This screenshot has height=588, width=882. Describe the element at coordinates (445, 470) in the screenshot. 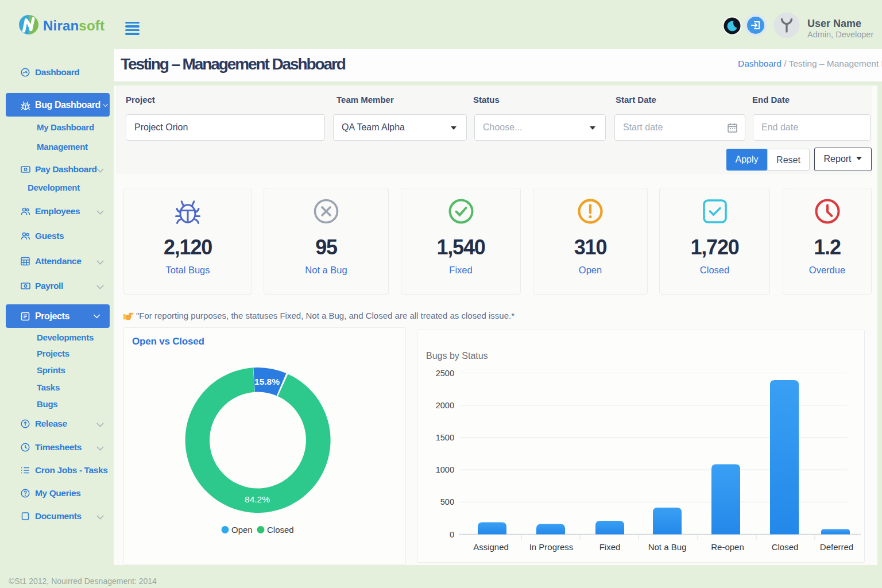

I see `svg-text: 1000` at that location.